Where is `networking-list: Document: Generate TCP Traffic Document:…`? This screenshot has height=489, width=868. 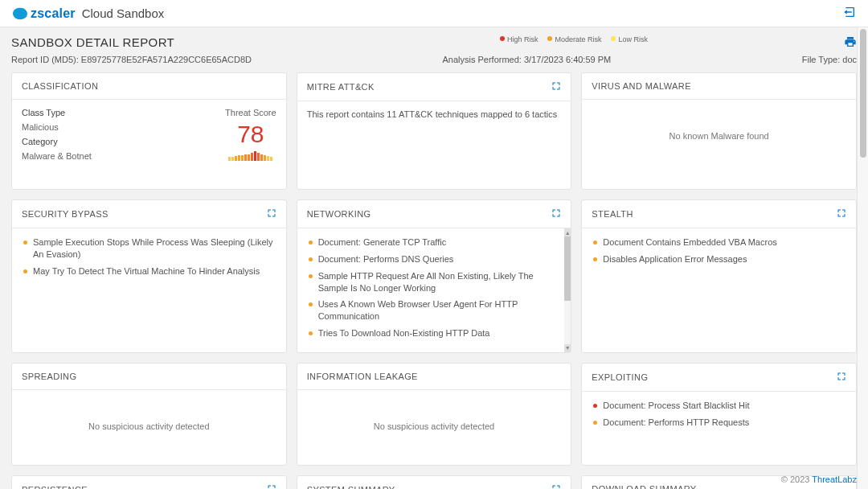
networking-list: Document: Generate TCP Traffic Document:… is located at coordinates (432, 288).